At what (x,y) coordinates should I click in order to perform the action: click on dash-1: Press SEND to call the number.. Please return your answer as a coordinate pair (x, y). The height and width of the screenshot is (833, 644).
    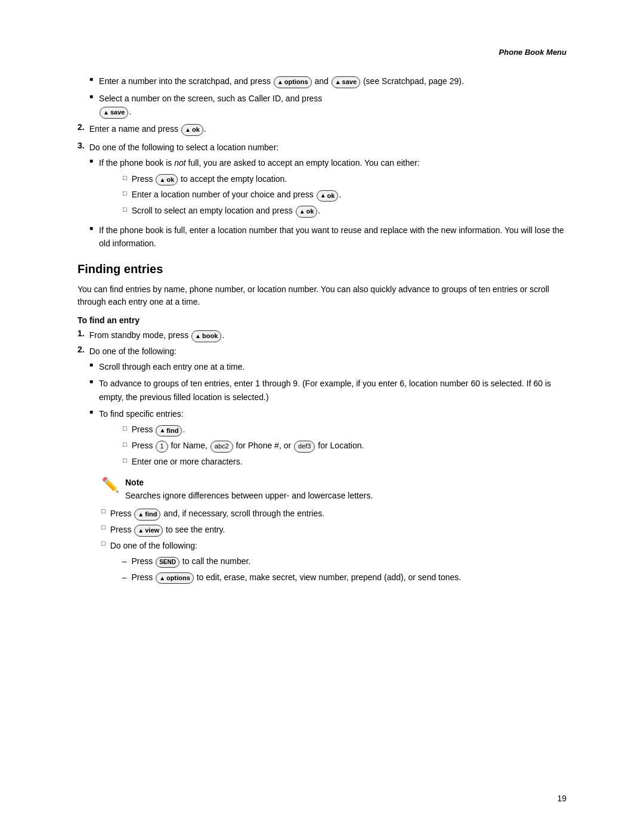
    Looking at the image, I should click on (292, 561).